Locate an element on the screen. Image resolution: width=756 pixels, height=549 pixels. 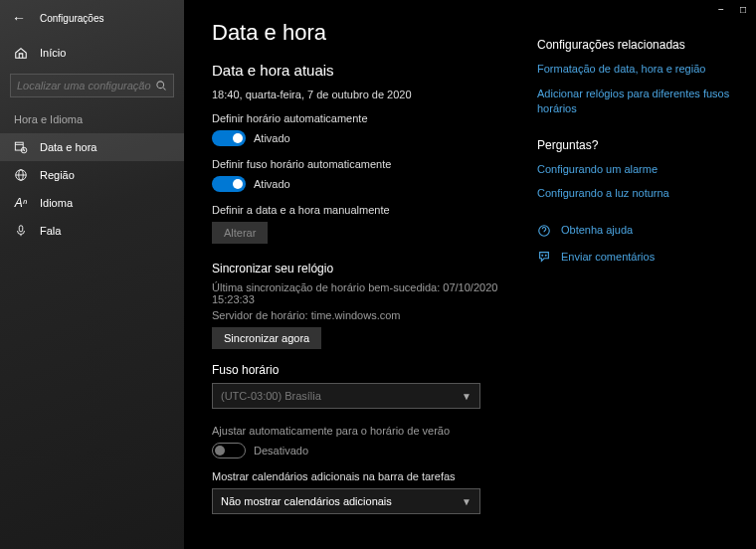
extra-cal-label: Mostrar calendários adicionais na barra … is located at coordinates (360, 476).